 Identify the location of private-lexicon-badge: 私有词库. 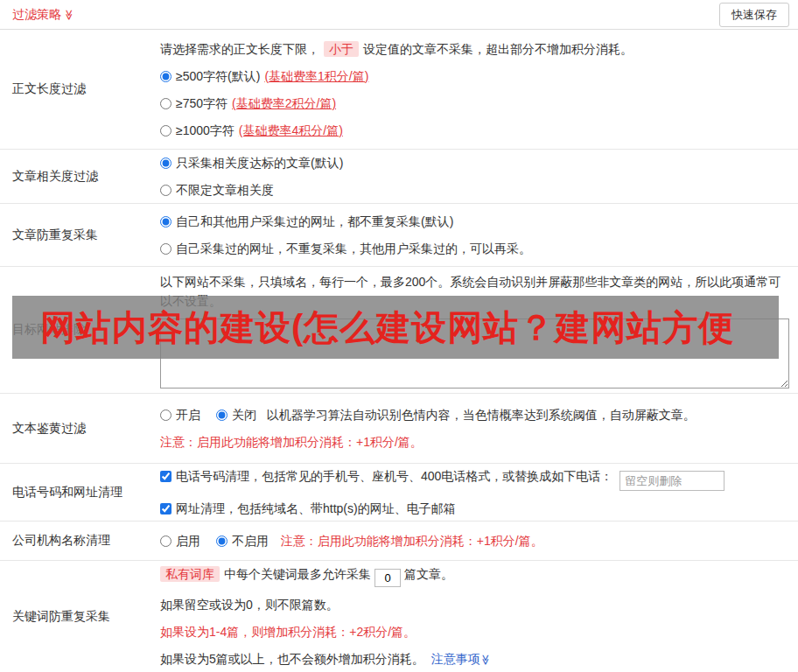
(190, 574).